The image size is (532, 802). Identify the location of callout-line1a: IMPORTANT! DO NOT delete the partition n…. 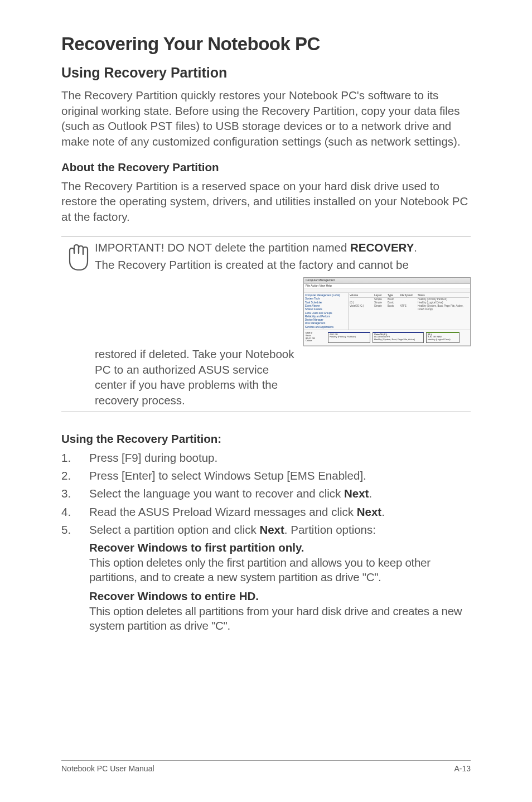
(223, 248).